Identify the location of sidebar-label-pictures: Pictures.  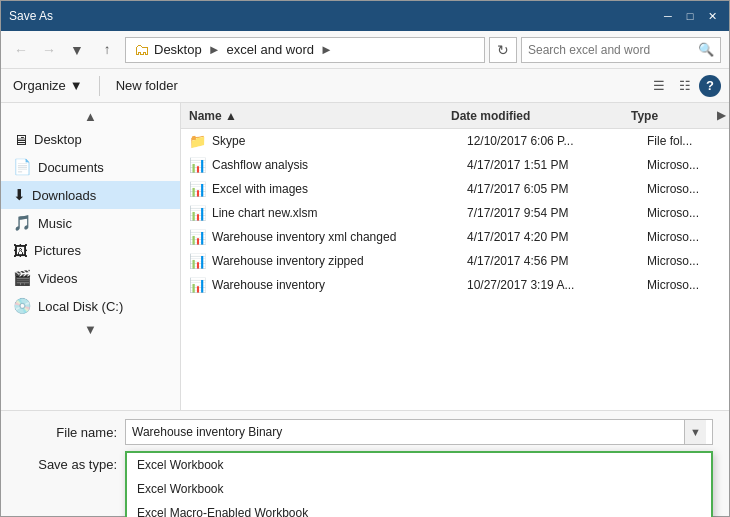
(58, 250).